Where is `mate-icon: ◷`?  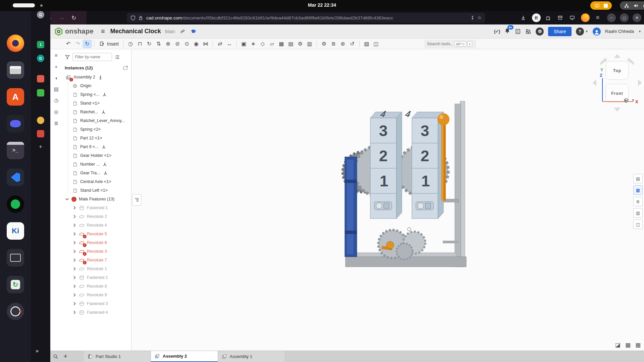
mate-icon: ◷ is located at coordinates (130, 44).